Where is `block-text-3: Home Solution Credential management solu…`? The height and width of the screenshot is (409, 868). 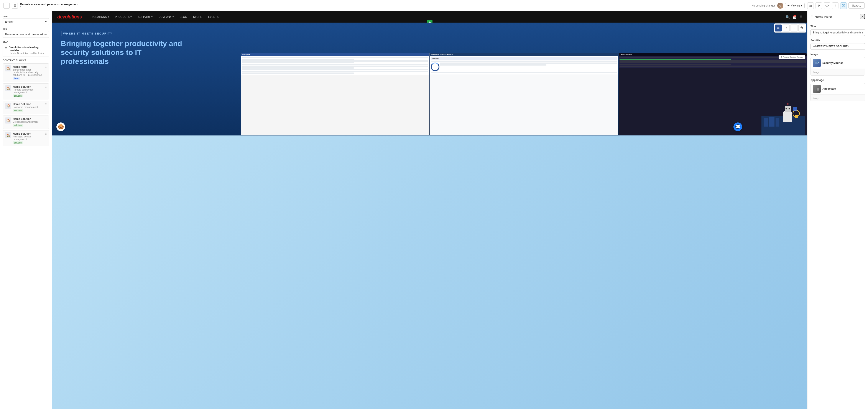 block-text-3: Home Solution Credential management solu… is located at coordinates (28, 122).